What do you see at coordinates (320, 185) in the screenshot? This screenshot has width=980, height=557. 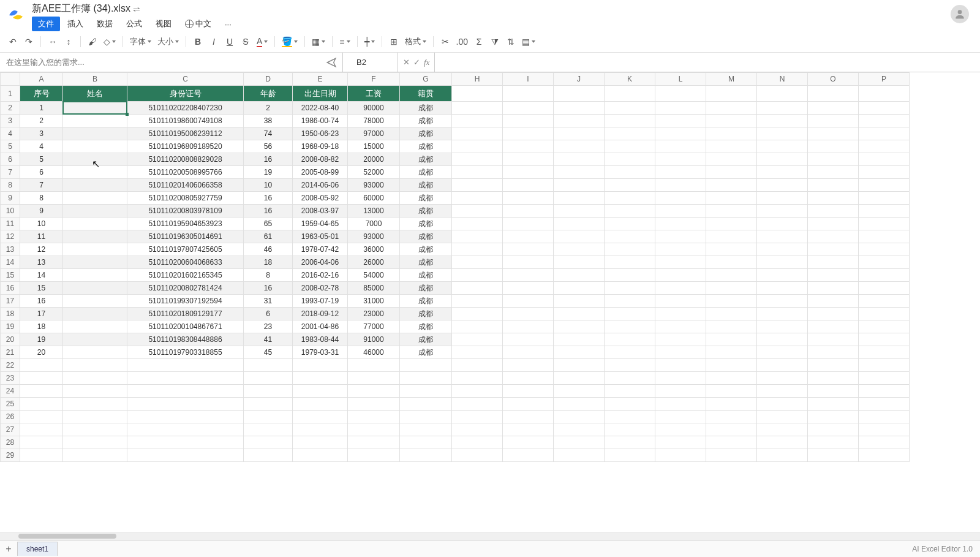 I see `data-cell: 2014-06-06` at bounding box center [320, 185].